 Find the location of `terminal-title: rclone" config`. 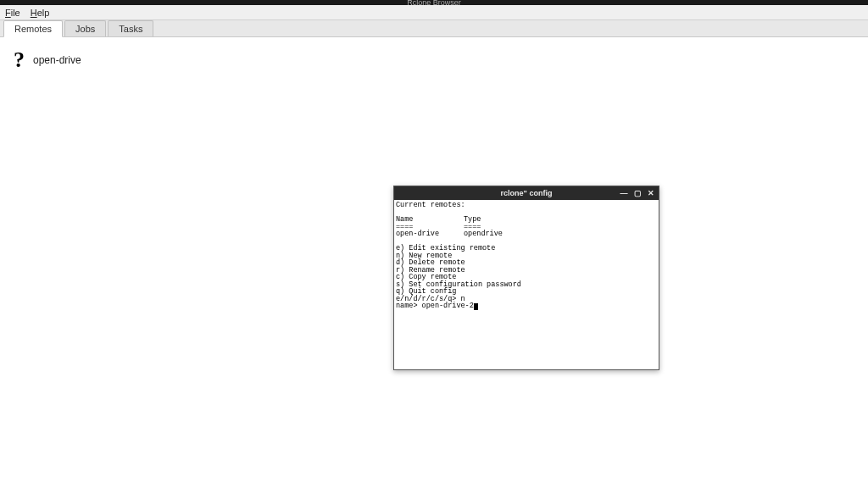

terminal-title: rclone" config is located at coordinates (527, 193).